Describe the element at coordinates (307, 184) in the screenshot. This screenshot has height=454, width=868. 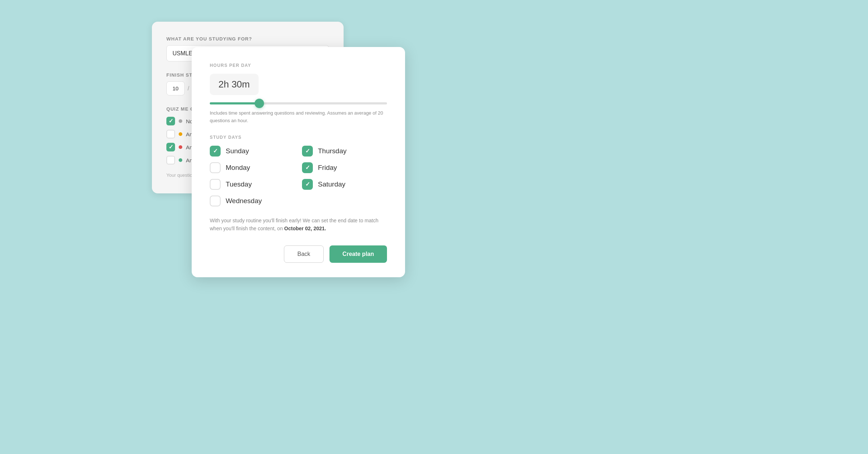
I see `saturday-checkbox: ✓` at that location.